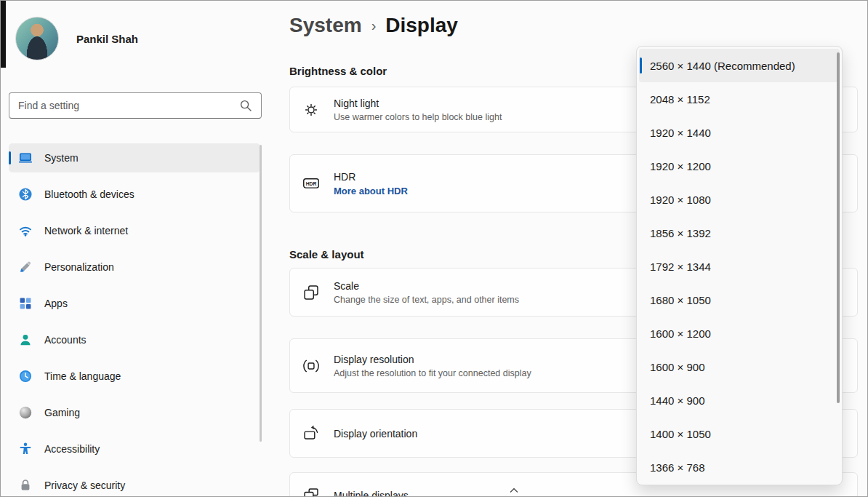 This screenshot has width=868, height=497. Describe the element at coordinates (680, 266) in the screenshot. I see `resolution-option-label: 1792 × 1344` at that location.